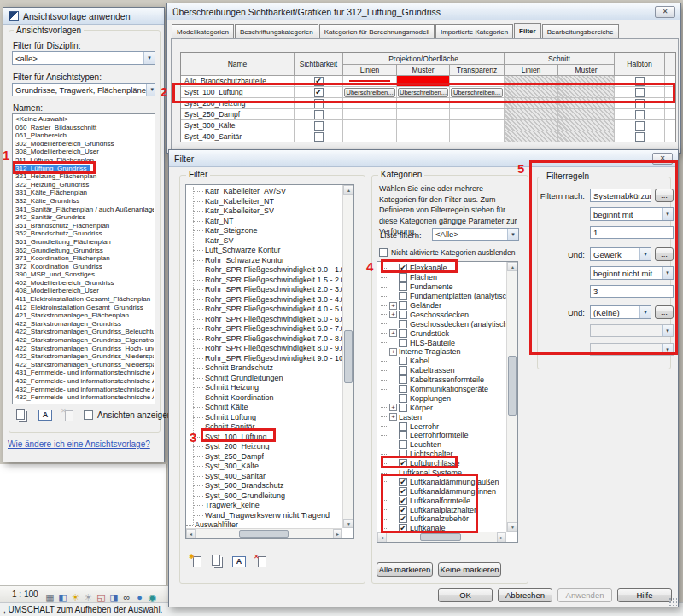 The height and width of the screenshot is (616, 683). Describe the element at coordinates (442, 278) in the screenshot. I see `category-item: Flächen` at that location.